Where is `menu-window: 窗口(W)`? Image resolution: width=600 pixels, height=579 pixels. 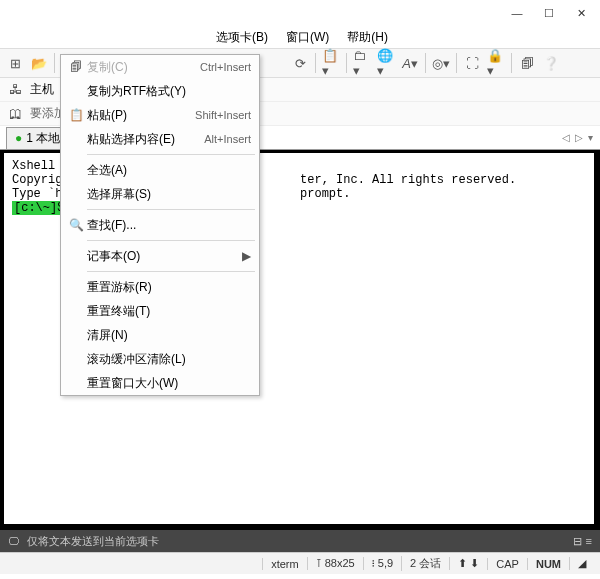
menu-window: 窗口(W) is located at coordinates (308, 38).